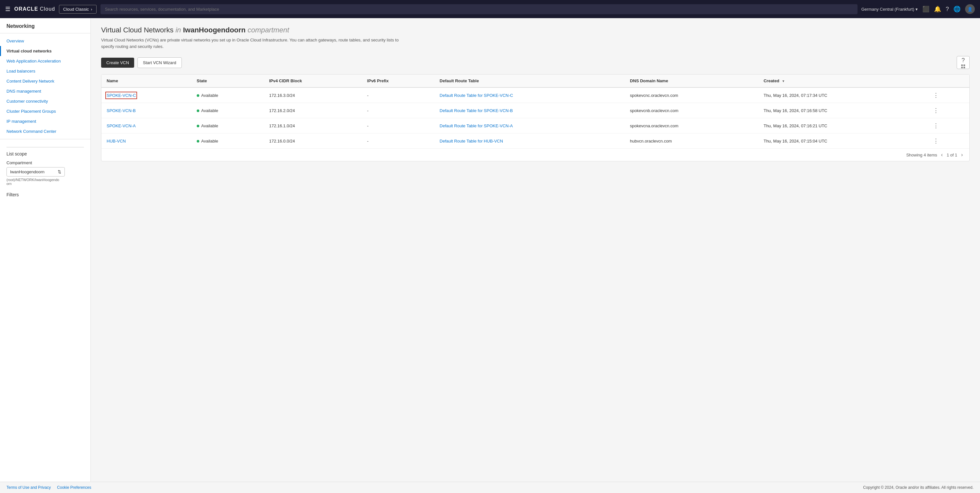 The image size is (980, 493). What do you see at coordinates (313, 81) in the screenshot?
I see `col-ipv4: IPv4 CIDR Block` at bounding box center [313, 81].